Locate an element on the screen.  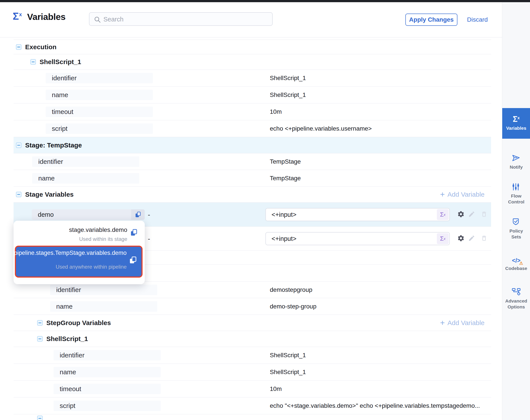
search-box is located at coordinates (181, 19).